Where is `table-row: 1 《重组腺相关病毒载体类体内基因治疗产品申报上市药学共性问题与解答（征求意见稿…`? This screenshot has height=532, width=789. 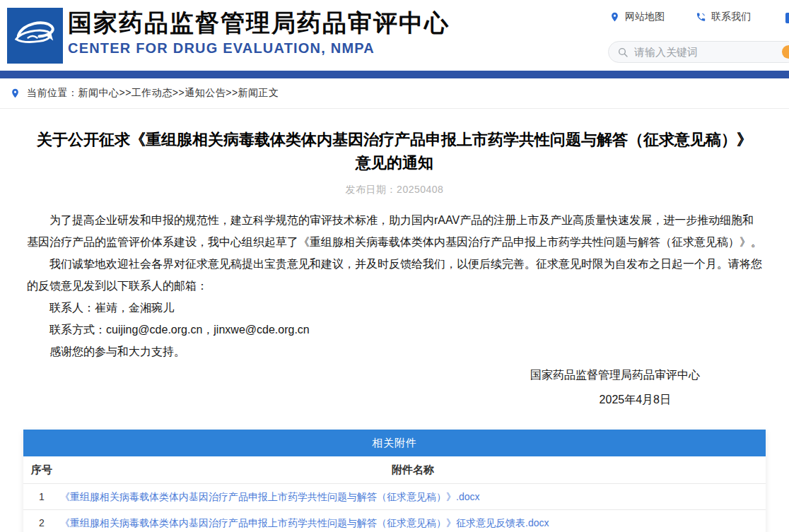 table-row: 1 《重组腺相关病毒载体类体内基因治疗产品申报上市药学共性问题与解答（征求意见稿… is located at coordinates (394, 496).